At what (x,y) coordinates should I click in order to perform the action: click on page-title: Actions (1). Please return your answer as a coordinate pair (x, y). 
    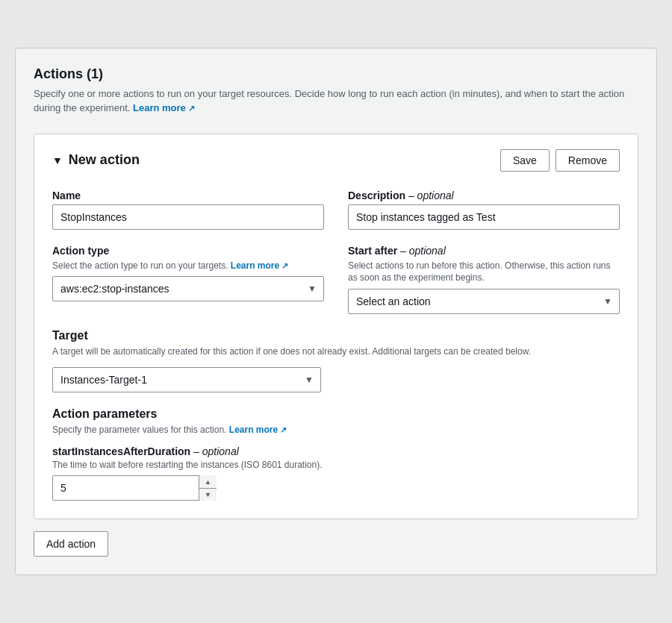
    Looking at the image, I should click on (336, 75).